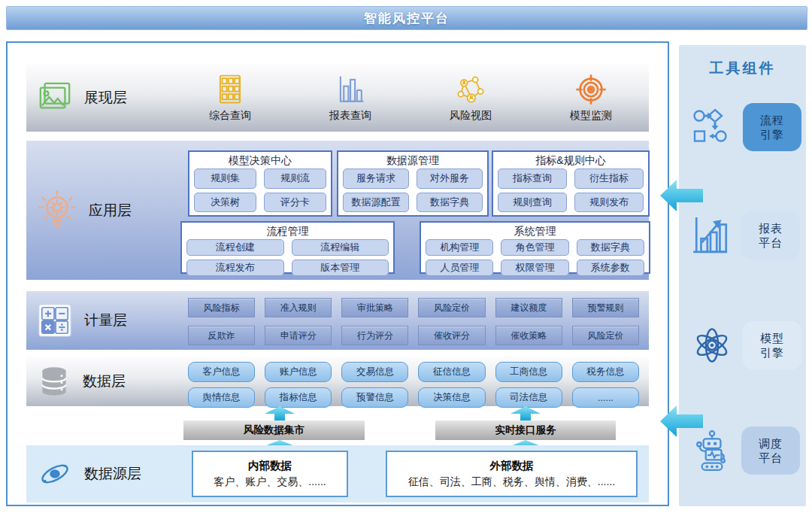  I want to click on tool-label: 模型引擎, so click(772, 346).